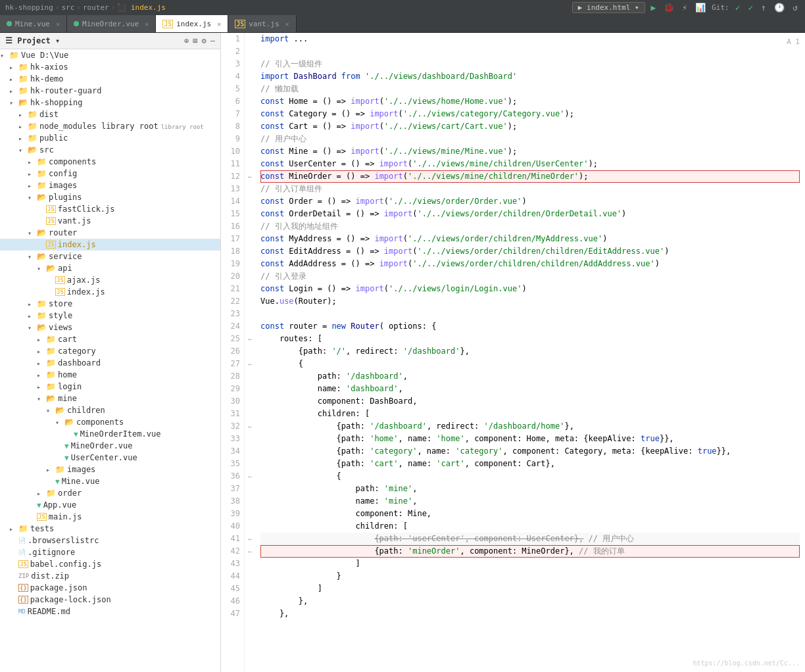 This screenshot has width=805, height=672. What do you see at coordinates (50, 576) in the screenshot?
I see `item-label: dist.zip` at bounding box center [50, 576].